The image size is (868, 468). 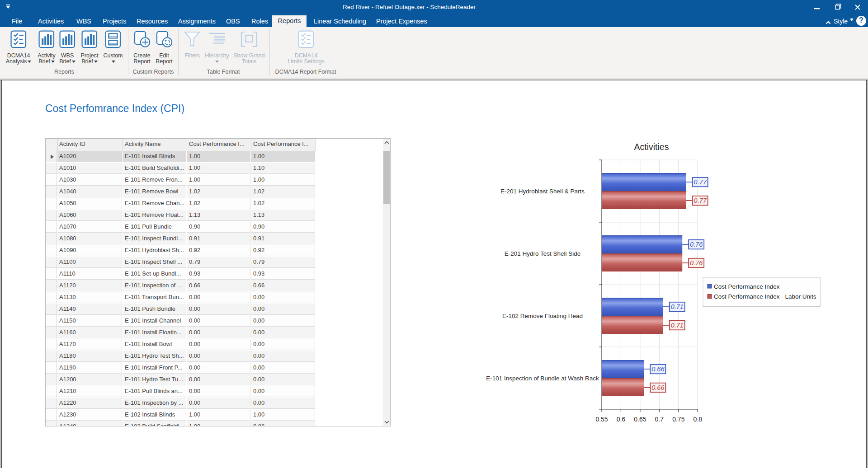 I want to click on svg-text:Cost Performance Index - Labor: Cost Performance Index - Labor Units, so click(x=765, y=296).